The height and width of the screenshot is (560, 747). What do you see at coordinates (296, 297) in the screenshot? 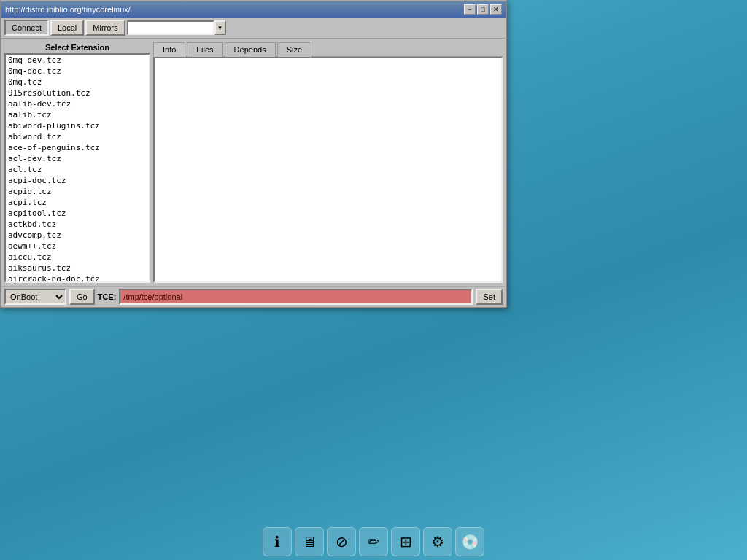
I see `tce-path-input` at bounding box center [296, 297].